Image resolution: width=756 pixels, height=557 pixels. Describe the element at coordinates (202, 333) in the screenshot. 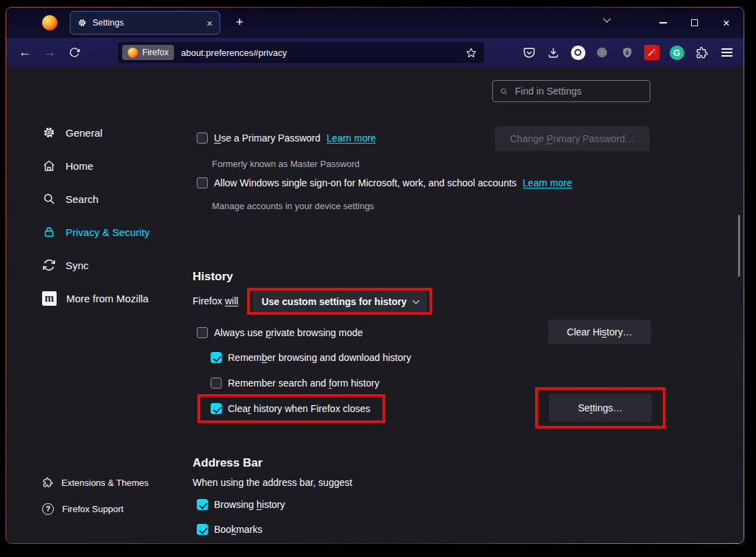

I see `always-private-browsing-checkbox` at that location.